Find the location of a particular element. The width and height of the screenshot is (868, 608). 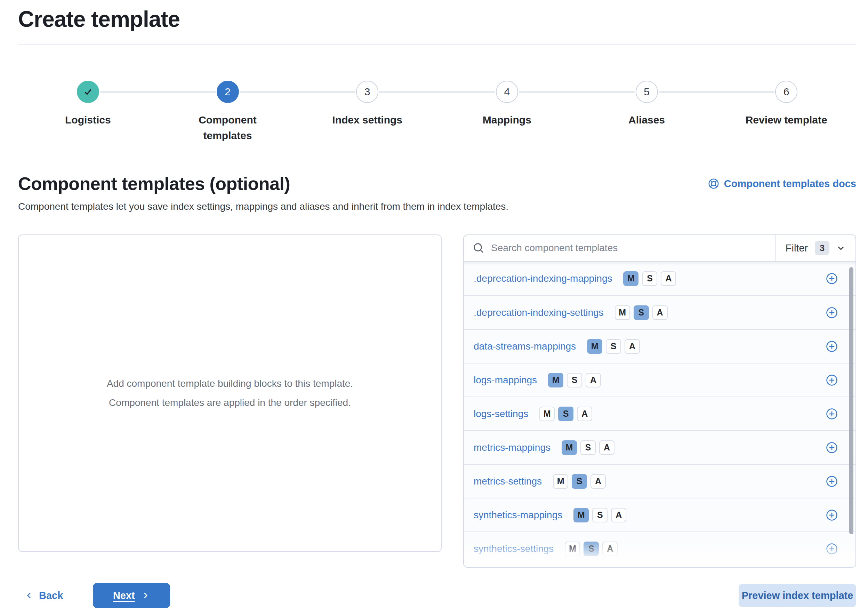

list-item: metrics-mappingsMSA is located at coordinates (660, 447).